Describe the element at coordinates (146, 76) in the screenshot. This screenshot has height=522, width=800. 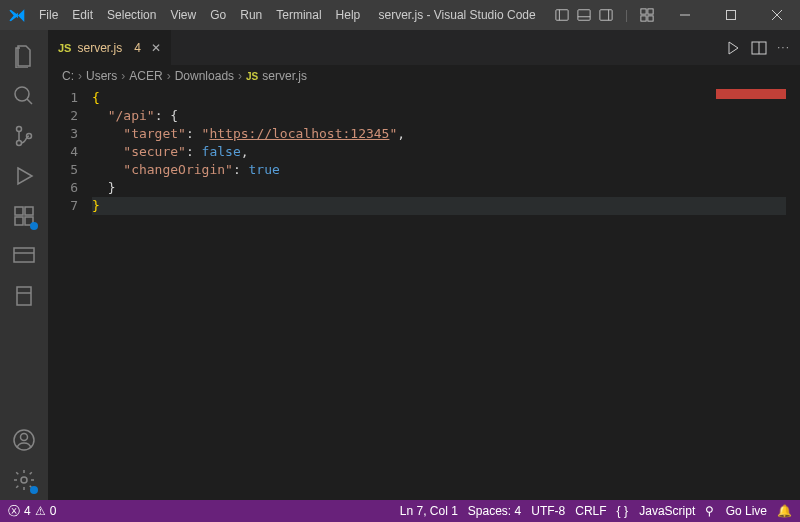
I see `crumb: ACER` at that location.